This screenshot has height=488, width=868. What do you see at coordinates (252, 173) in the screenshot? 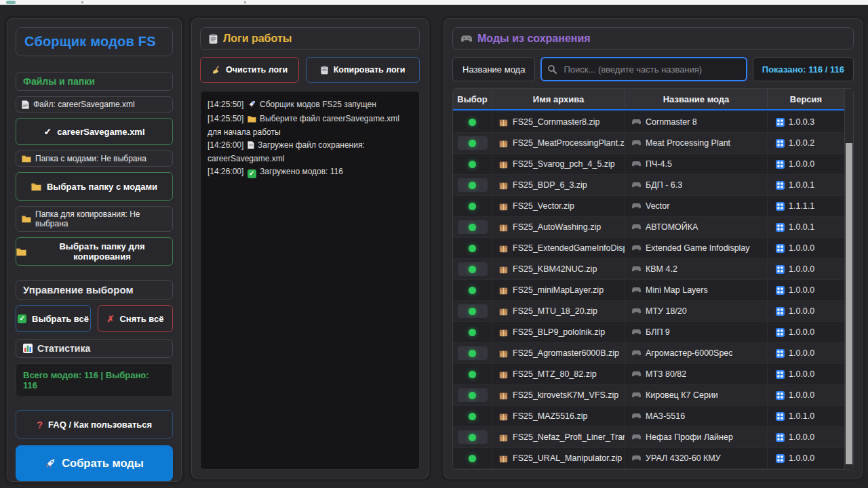
I see `checkbox-icon: ✓` at bounding box center [252, 173].